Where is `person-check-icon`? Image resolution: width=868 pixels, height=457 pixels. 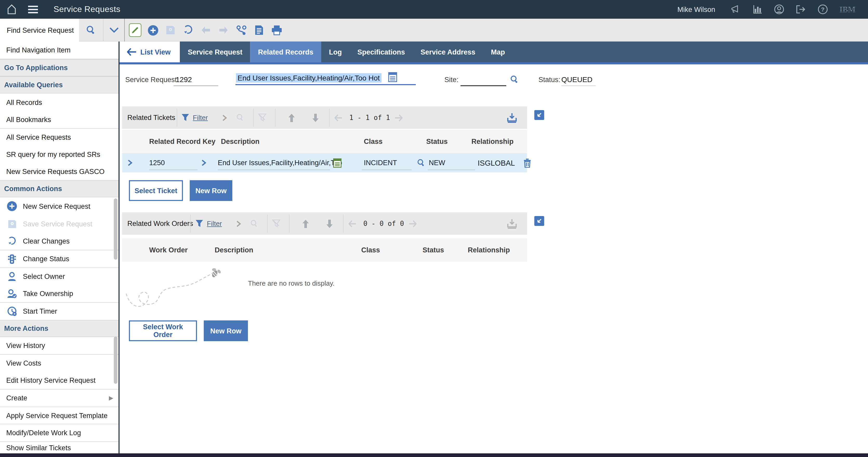 person-check-icon is located at coordinates (12, 294).